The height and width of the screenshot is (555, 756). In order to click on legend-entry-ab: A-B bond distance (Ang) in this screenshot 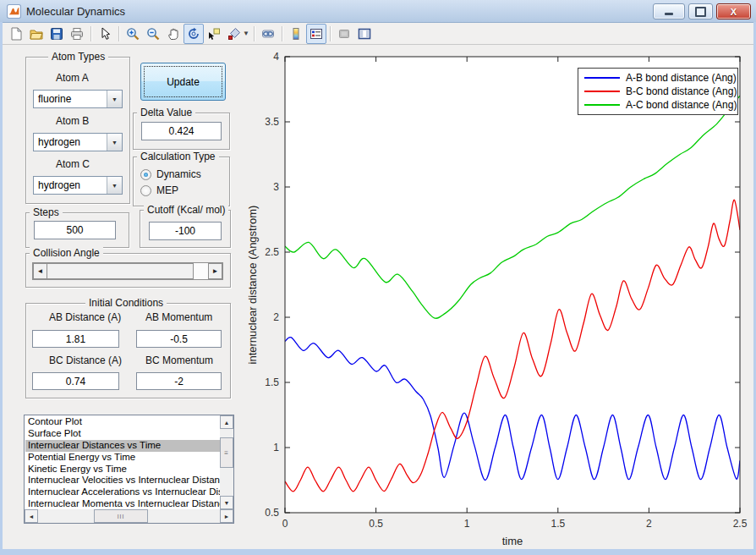, I will do `click(658, 78)`.